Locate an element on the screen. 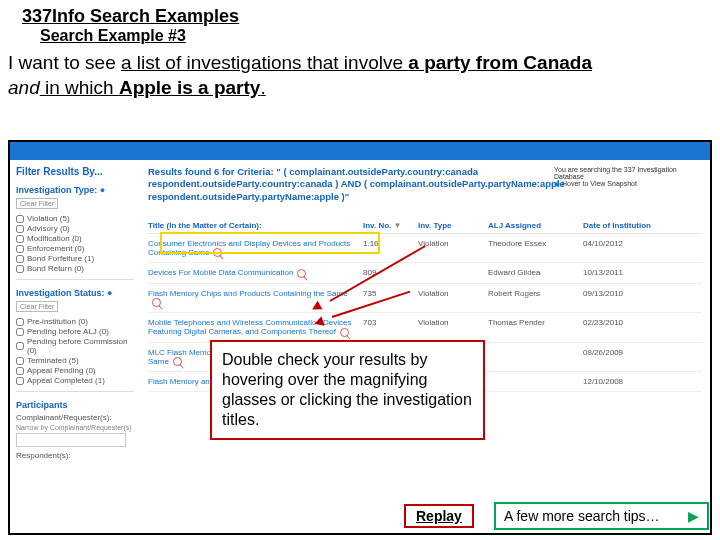 This screenshot has height=540, width=720. filter-label: Bond Return (0) is located at coordinates (56, 268).